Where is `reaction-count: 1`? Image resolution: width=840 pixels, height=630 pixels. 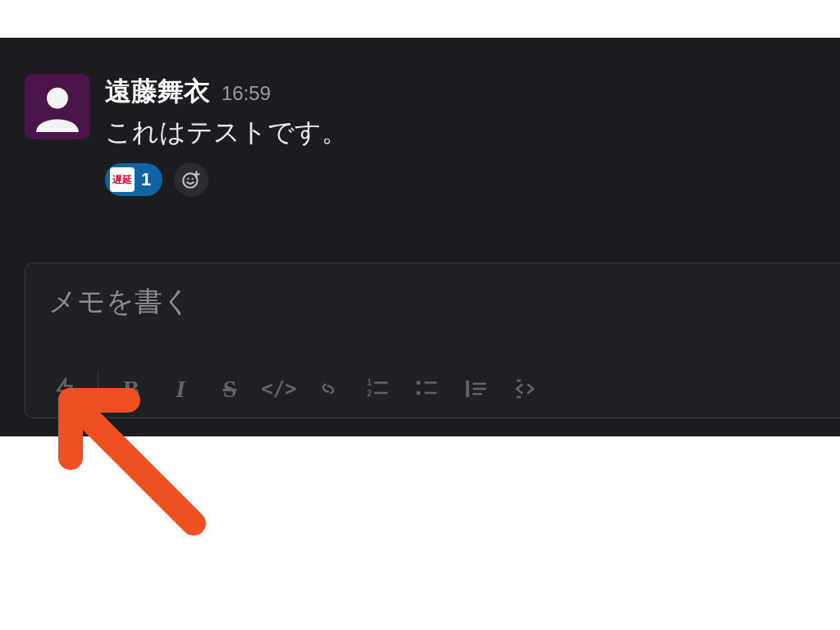
reaction-count: 1 is located at coordinates (146, 180).